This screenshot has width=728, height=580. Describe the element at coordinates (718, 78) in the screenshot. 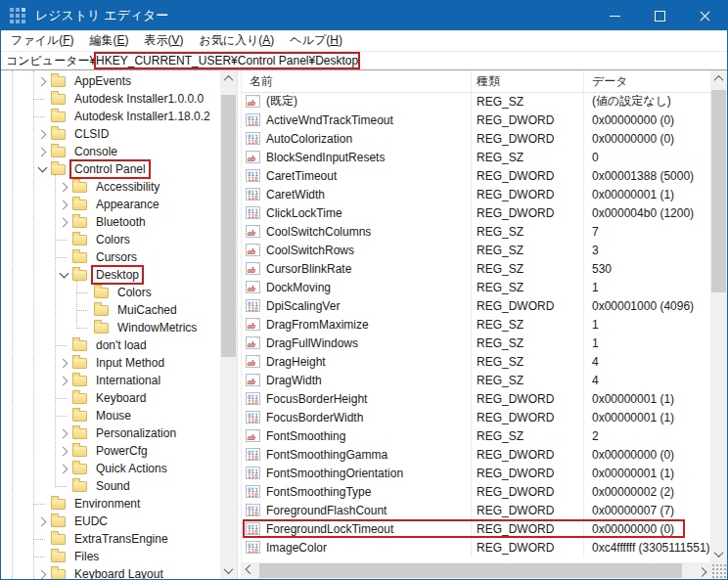

I see `list-scroll-up-button` at that location.